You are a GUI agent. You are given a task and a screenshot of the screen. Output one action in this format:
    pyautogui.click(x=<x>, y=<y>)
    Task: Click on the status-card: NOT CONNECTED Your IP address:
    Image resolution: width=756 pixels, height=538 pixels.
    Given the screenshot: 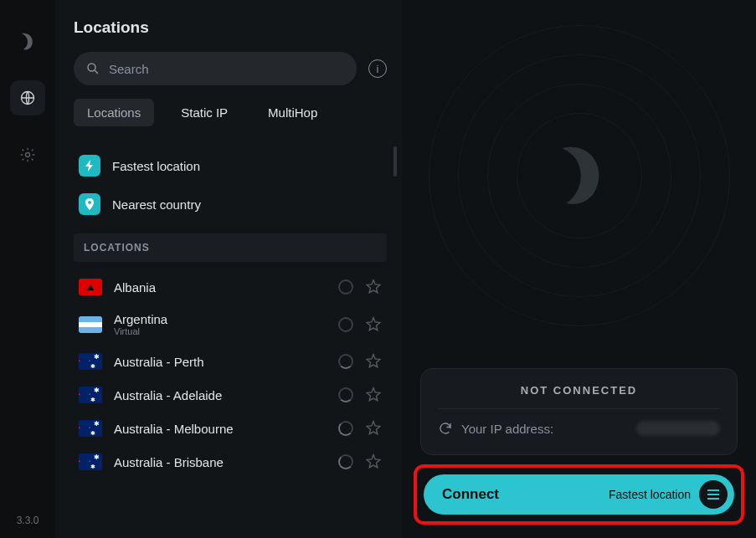 What is the action you would take?
    pyautogui.click(x=579, y=412)
    